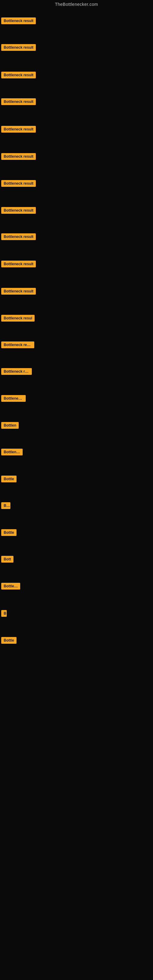 The image size is (153, 980). Describe the element at coordinates (18, 319) in the screenshot. I see `badge-row-12: Bottleneck resul` at that location.